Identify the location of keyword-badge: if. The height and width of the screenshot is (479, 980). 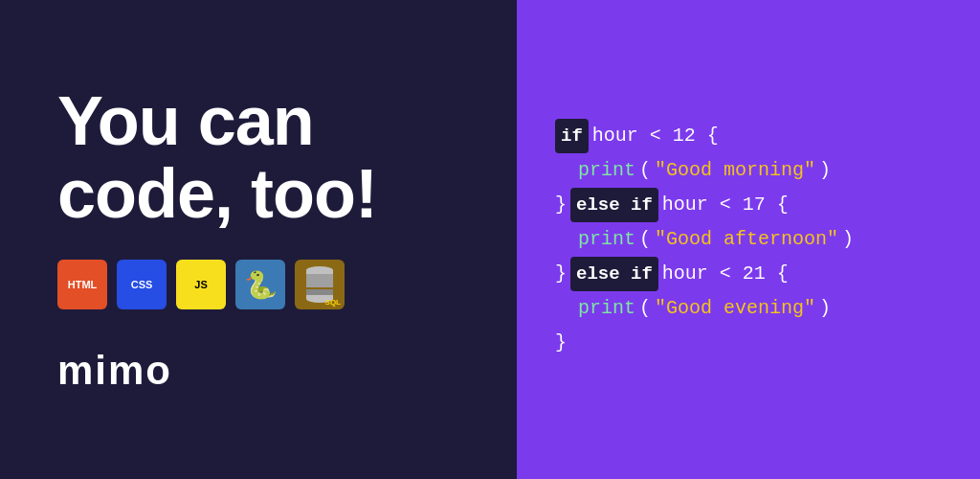
(572, 136).